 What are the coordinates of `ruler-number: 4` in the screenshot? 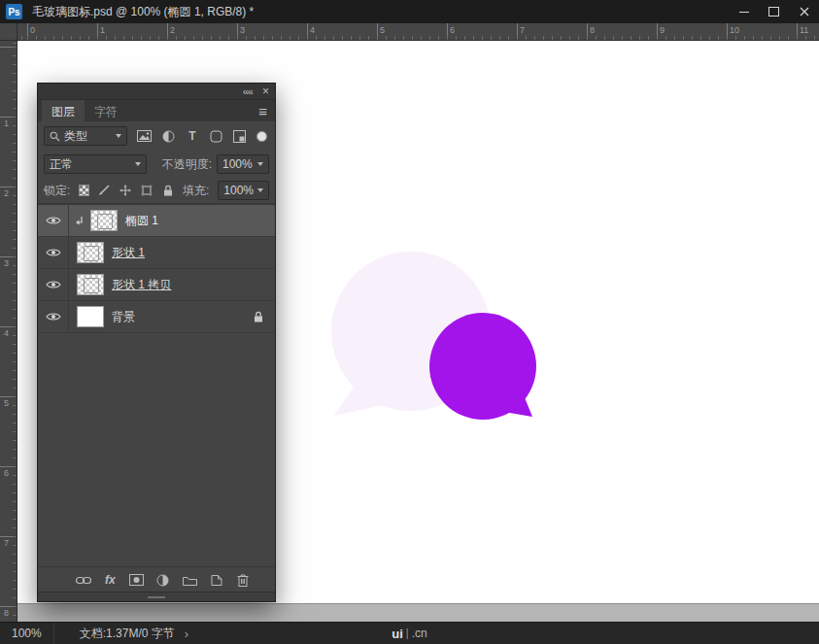 It's located at (6, 333).